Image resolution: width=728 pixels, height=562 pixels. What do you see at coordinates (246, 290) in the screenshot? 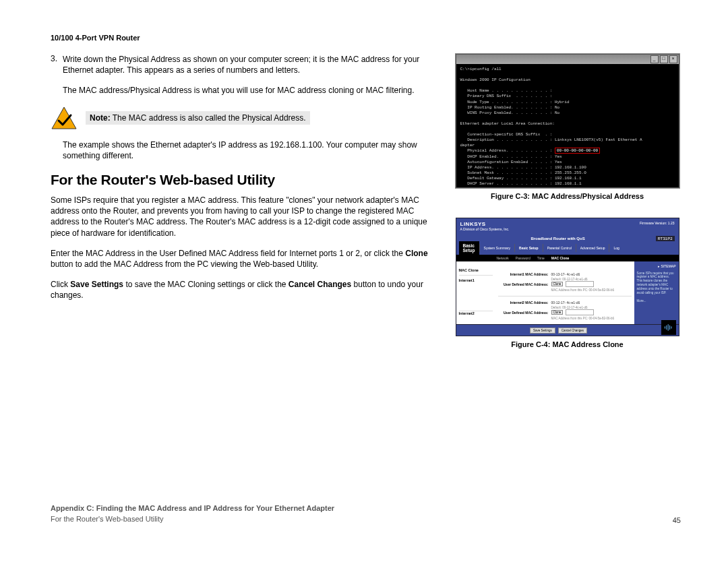
I see `utility-para-3: Click Save Settings to save the MAC Clon…` at bounding box center [246, 290].